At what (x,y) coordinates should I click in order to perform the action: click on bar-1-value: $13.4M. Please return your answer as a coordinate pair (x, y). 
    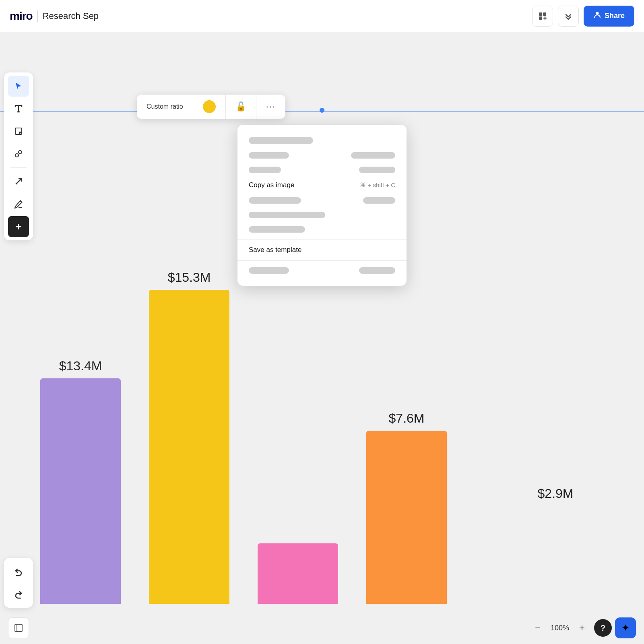
    Looking at the image, I should click on (80, 366).